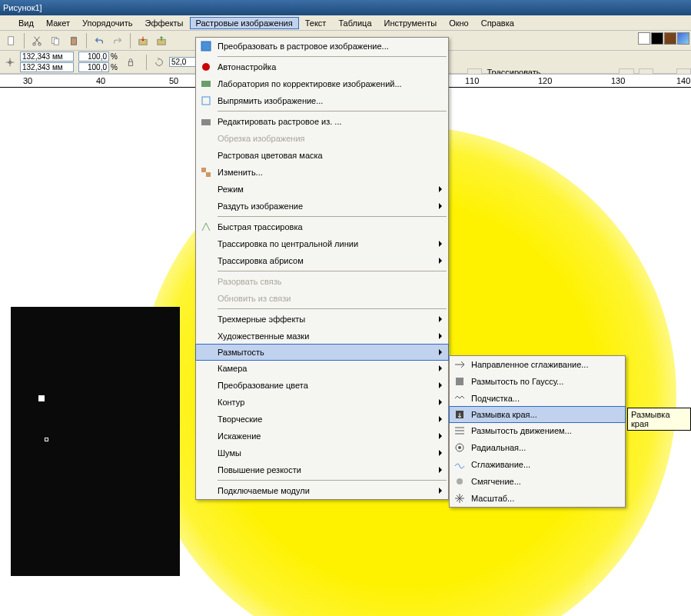 This screenshot has width=691, height=616. I want to click on menu-noise: Шумы, so click(322, 453).